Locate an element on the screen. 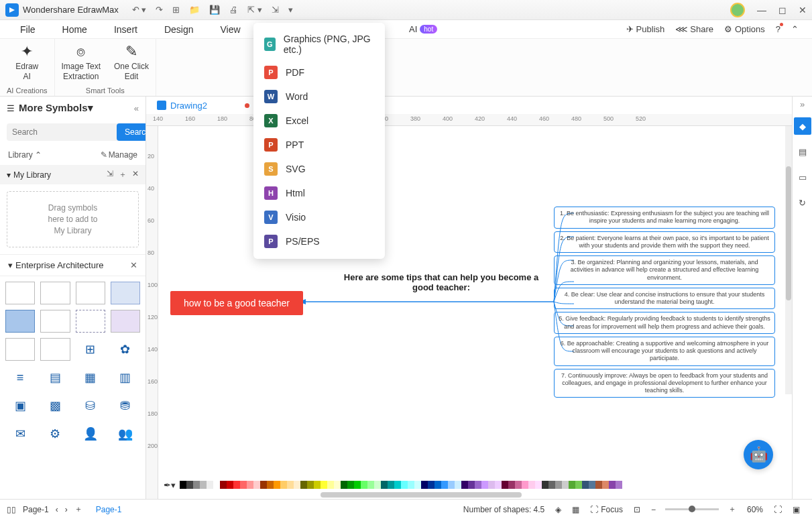 Image resolution: width=812 pixels, height=519 pixels. ent-close-icon: ✕ is located at coordinates (134, 266).